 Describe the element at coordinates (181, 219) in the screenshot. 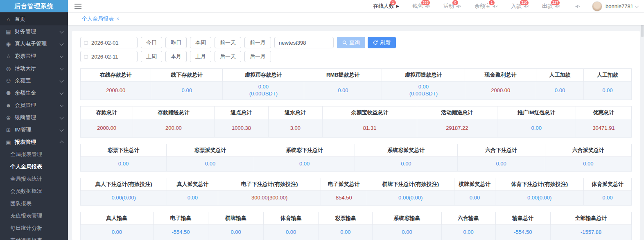

I see `column-header: 电子输赢` at that location.